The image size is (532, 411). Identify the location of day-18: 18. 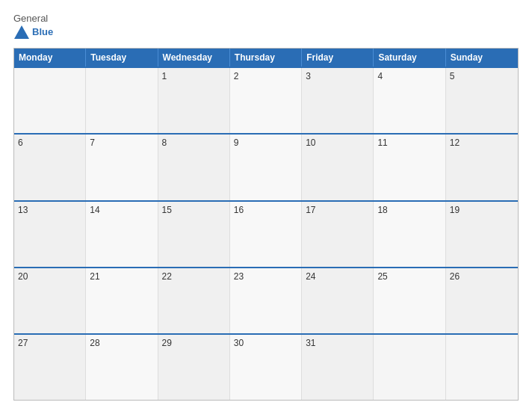
(409, 235).